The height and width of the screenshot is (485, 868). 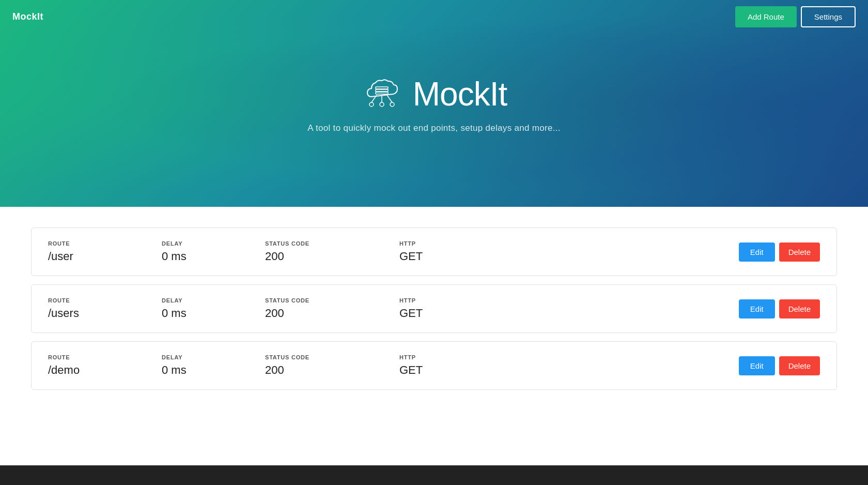 I want to click on route-value: /user, so click(x=105, y=256).